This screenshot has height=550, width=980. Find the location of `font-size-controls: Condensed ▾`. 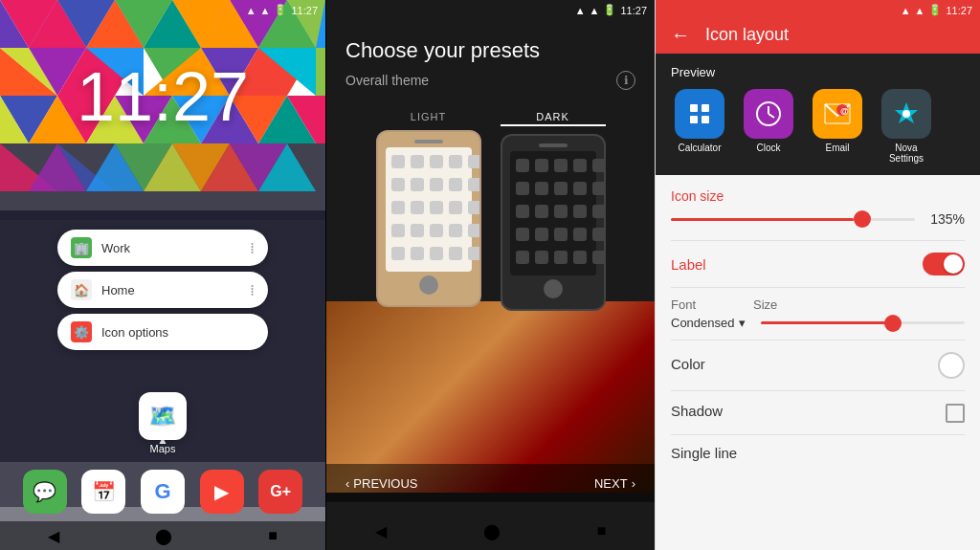

font-size-controls: Condensed ▾ is located at coordinates (817, 323).